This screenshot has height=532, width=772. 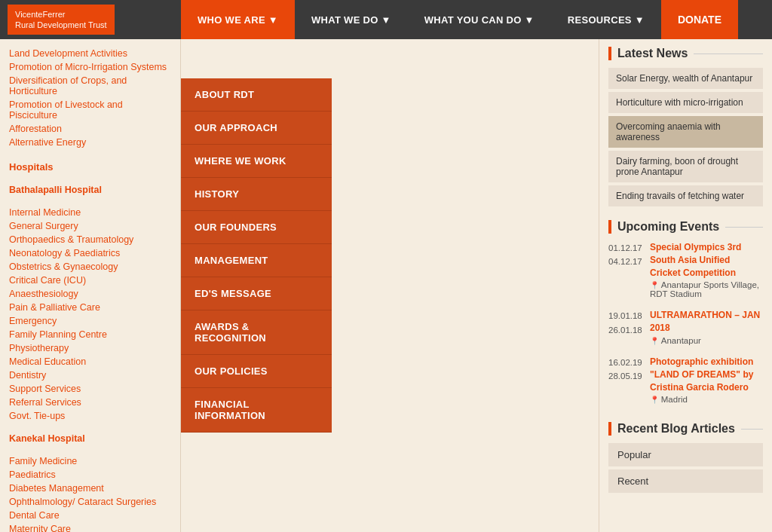 I want to click on event-1-dates: 01.12.17 04.12.17, so click(x=629, y=270).